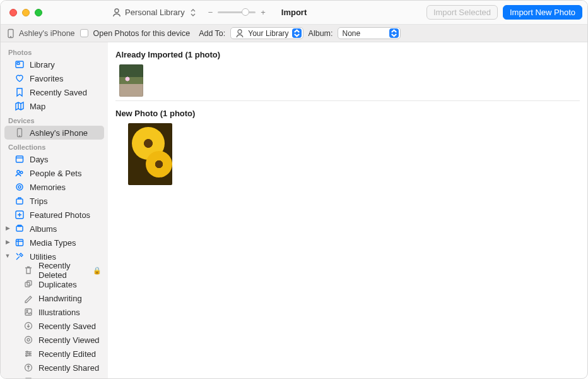 The height and width of the screenshot is (379, 588). Describe the element at coordinates (54, 229) in the screenshot. I see `sidebar-item-albums: ▶ Albums` at that location.